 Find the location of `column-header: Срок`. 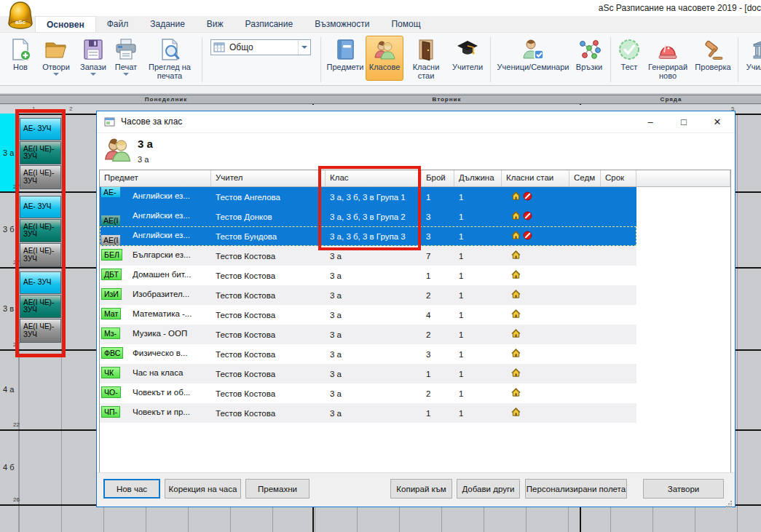

column-header: Срок is located at coordinates (619, 178).